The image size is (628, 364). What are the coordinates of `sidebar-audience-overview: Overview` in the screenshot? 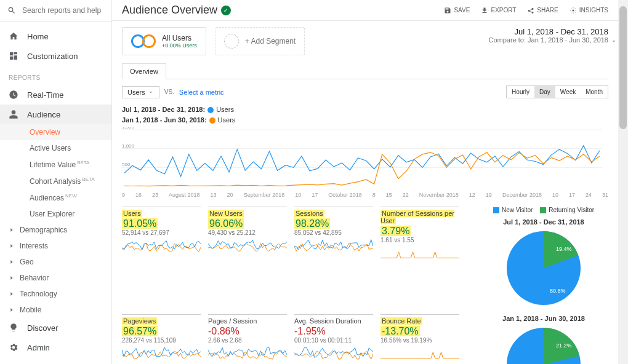 It's located at (55, 132).